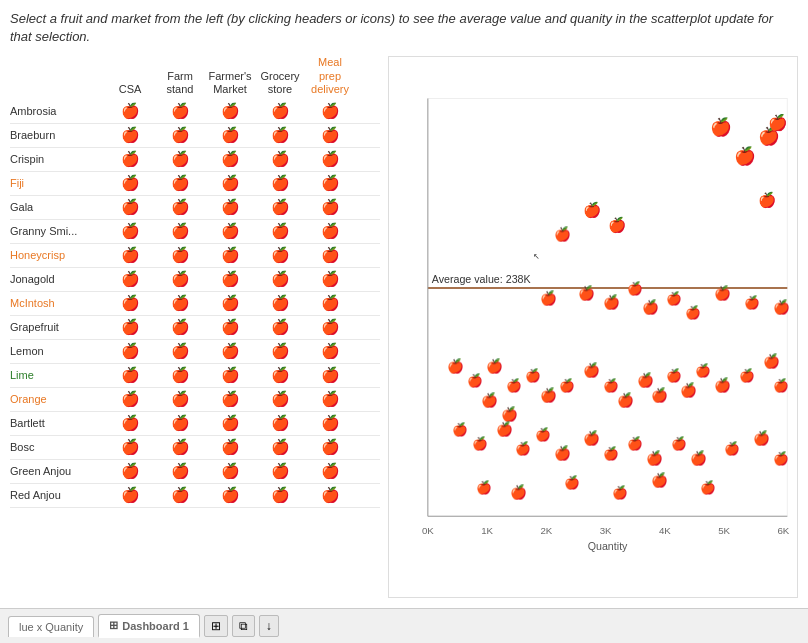 The image size is (808, 643). I want to click on fruit-row: Fiji 🍎 🍎 🍎 🍎 🍎, so click(195, 184).